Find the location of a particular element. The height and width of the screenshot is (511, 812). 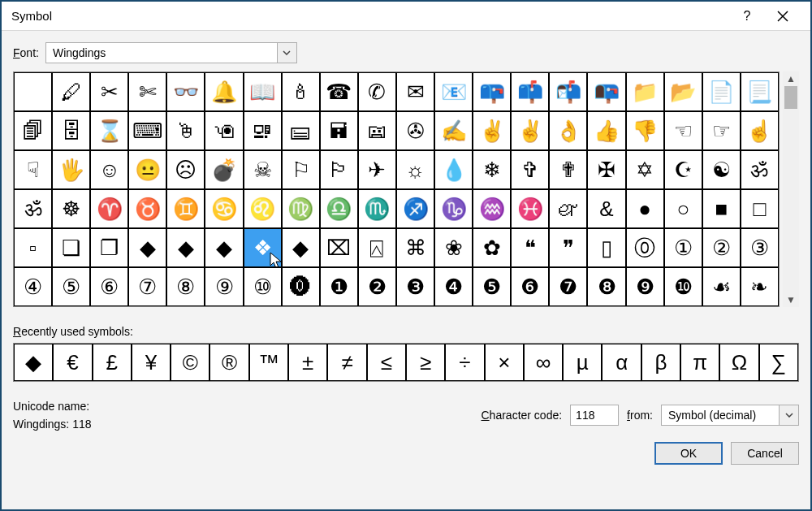

recent-cell: ◆ is located at coordinates (33, 362).